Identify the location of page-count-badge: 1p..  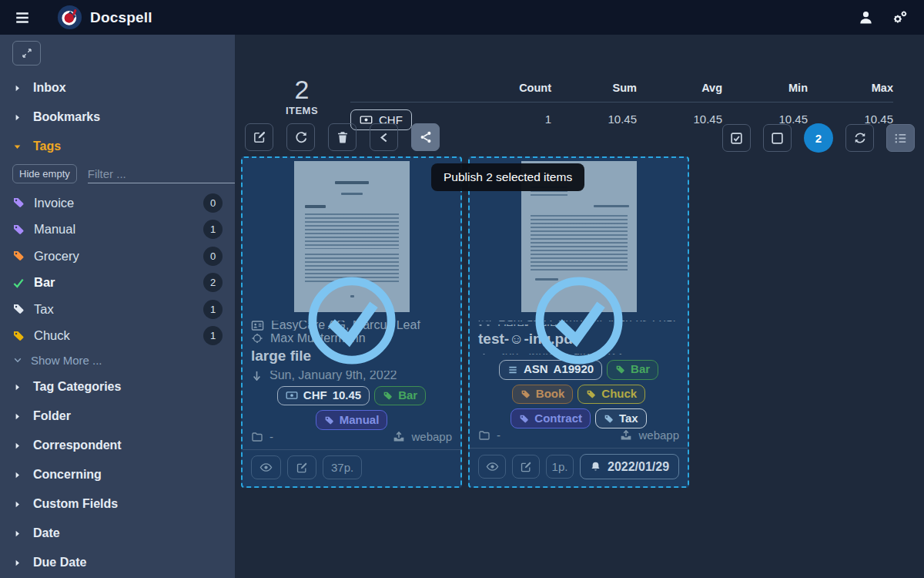
(560, 467).